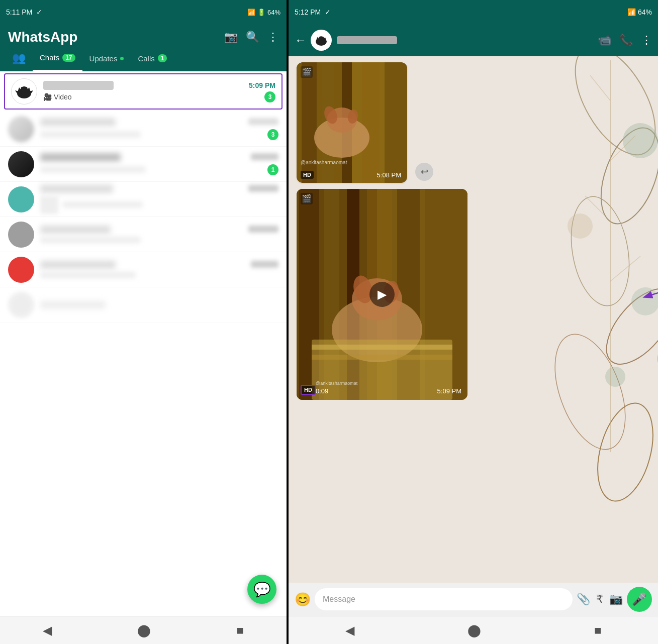  Describe the element at coordinates (350, 630) in the screenshot. I see `right-back-nav: ◀` at that location.